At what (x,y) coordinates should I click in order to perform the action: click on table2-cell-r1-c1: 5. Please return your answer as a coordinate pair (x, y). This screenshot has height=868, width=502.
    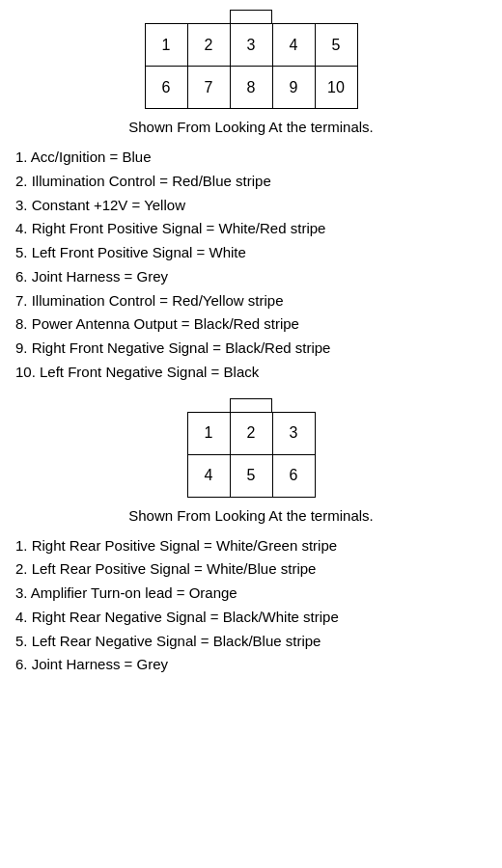
    Looking at the image, I should click on (251, 475).